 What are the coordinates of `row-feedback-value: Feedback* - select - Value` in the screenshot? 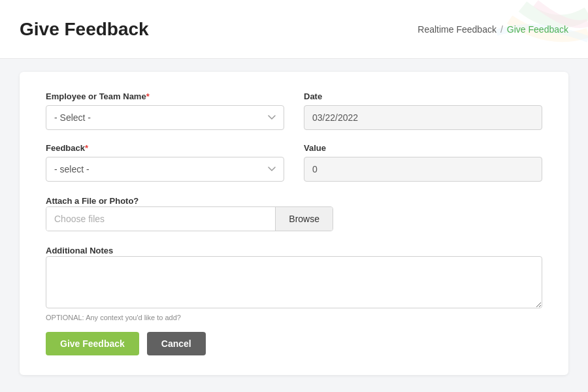 It's located at (294, 162).